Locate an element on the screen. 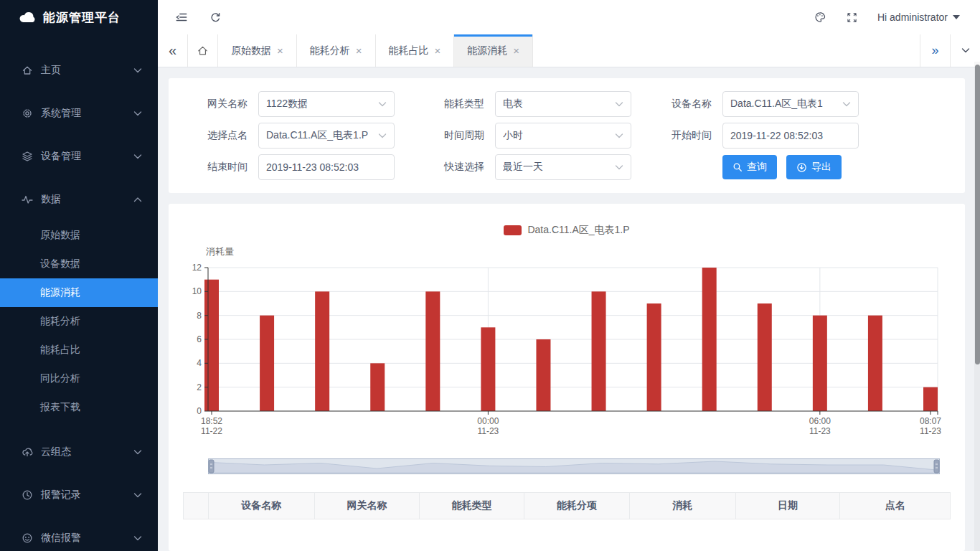 This screenshot has height=551, width=980. download-icon is located at coordinates (802, 168).